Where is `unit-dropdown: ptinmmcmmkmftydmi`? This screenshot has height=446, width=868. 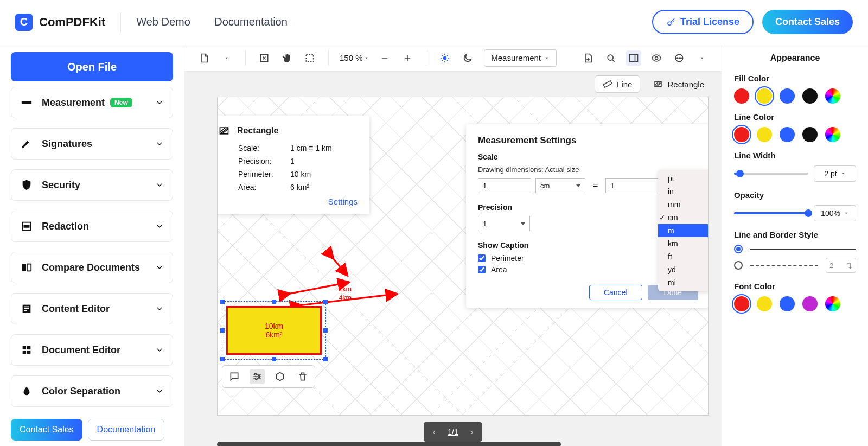 unit-dropdown: ptinmmcmmkmftydmi is located at coordinates (684, 231).